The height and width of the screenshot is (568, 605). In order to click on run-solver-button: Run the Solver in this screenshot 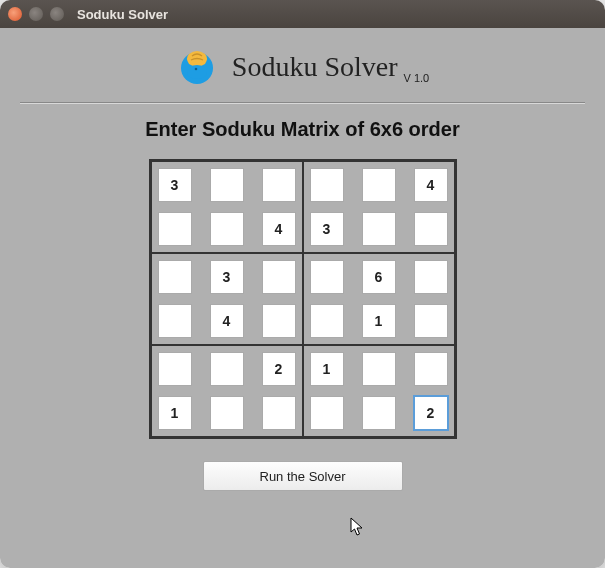, I will do `click(303, 476)`.